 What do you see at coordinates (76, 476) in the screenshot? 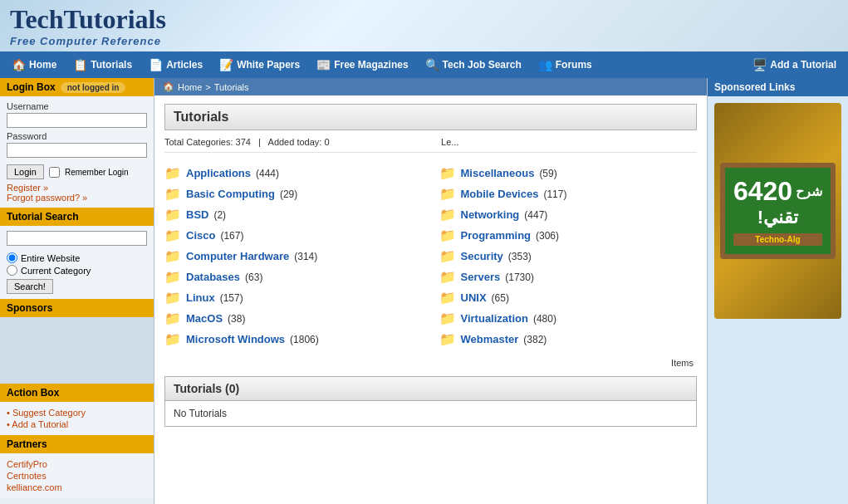
I see `partners-content: CertifyPro Certnotes kelliance.com` at bounding box center [76, 476].